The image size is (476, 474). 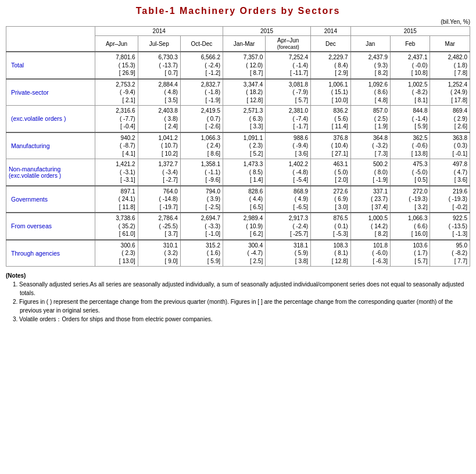 I want to click on data-cell: 764.0( -14.8)[ -19.7], so click(x=159, y=200).